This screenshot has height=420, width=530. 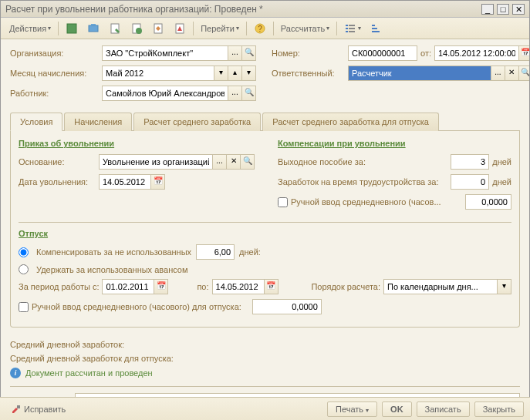 What do you see at coordinates (505, 287) in the screenshot?
I see `order-dropdown-button: ▾` at bounding box center [505, 287].